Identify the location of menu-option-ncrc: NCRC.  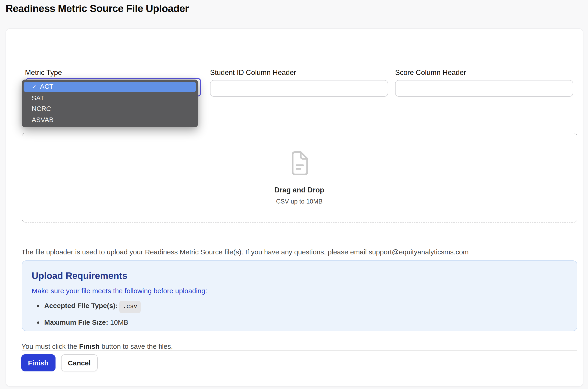
(110, 109).